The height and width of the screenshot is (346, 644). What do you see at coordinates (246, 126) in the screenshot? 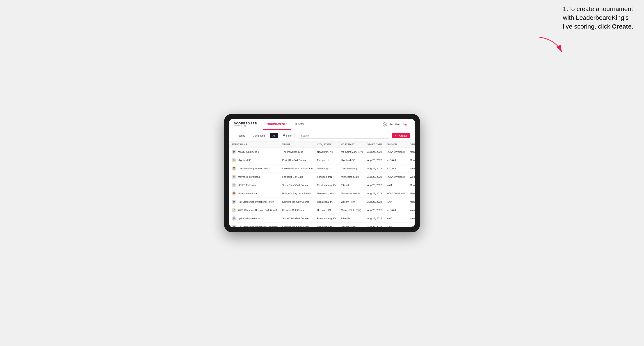
I see `logo-subtitle: Powered by Clipp` at bounding box center [246, 126].